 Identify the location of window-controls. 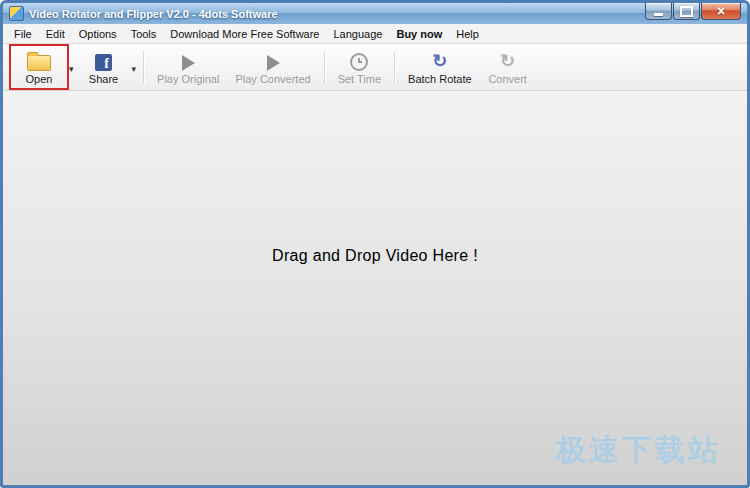
(692, 12).